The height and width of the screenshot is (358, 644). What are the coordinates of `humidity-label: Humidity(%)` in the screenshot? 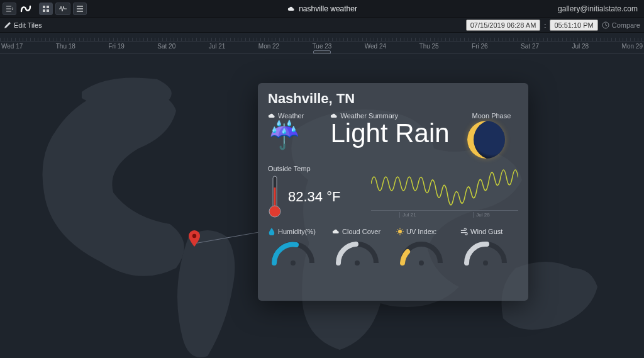 It's located at (297, 232).